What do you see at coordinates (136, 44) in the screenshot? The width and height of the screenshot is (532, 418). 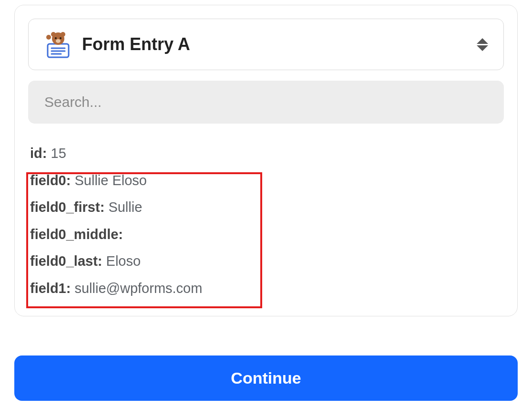 I see `form-selector-title: Form Entry A` at bounding box center [136, 44].